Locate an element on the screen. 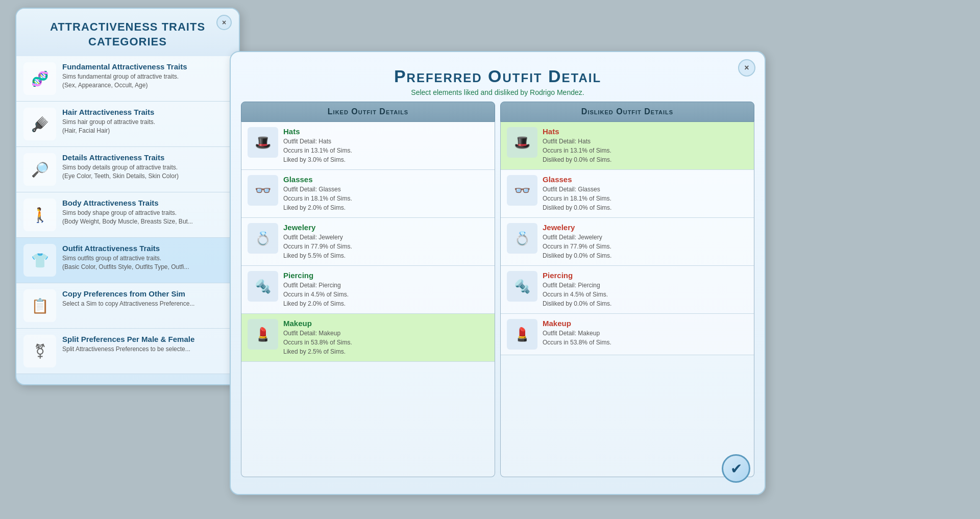  disliked-item-3: 🔩 Piercing Outfit Detail: PiercingOccurs… is located at coordinates (627, 290).